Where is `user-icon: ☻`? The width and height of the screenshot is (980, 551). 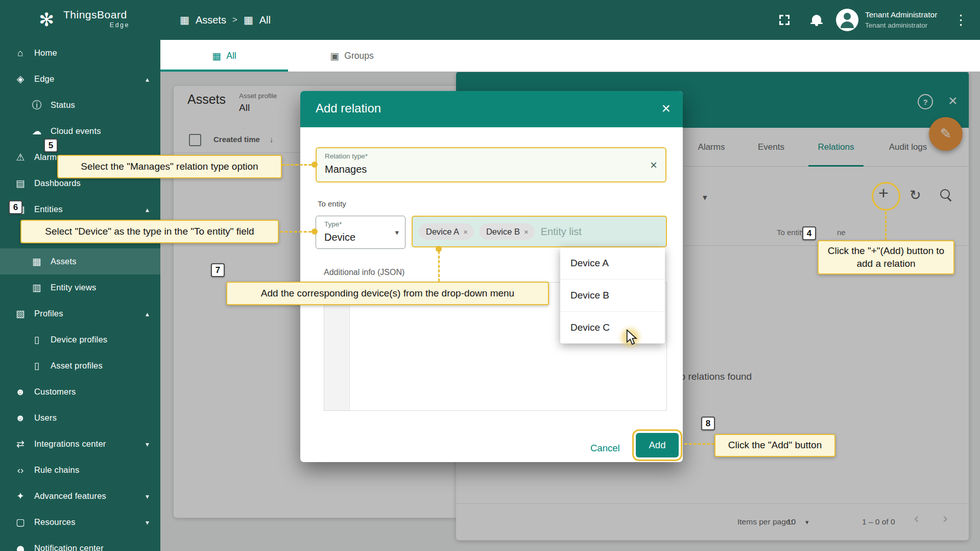 user-icon: ☻ is located at coordinates (20, 418).